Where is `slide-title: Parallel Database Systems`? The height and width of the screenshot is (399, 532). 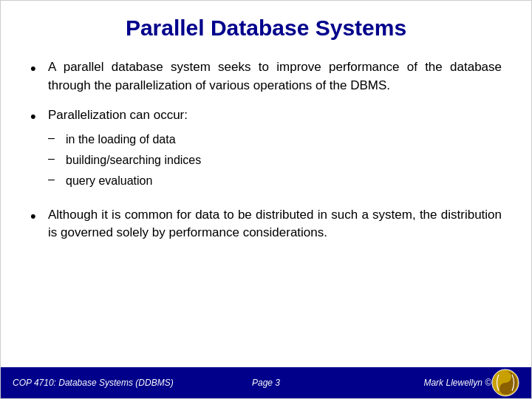
slide-title: Parallel Database Systems is located at coordinates (266, 28).